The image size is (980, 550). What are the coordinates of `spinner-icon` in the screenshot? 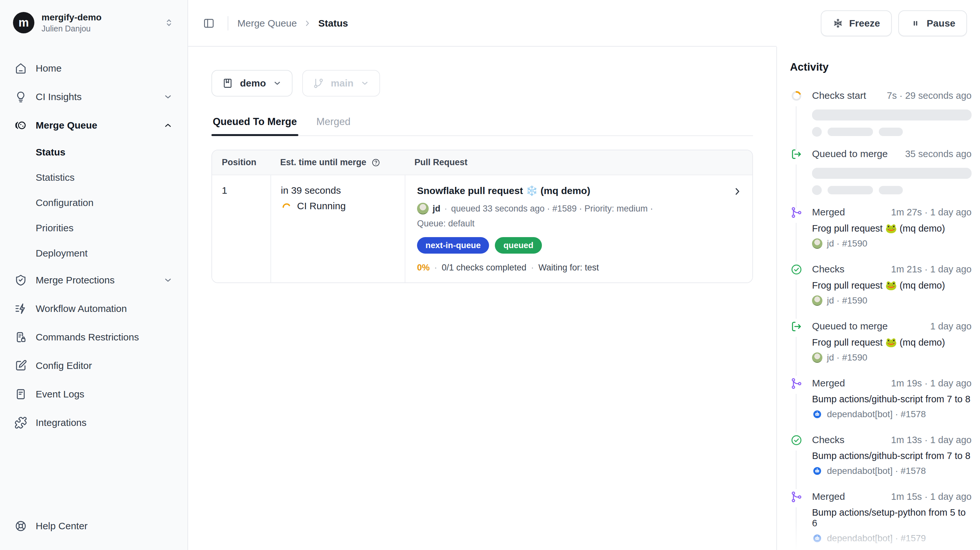 It's located at (797, 96).